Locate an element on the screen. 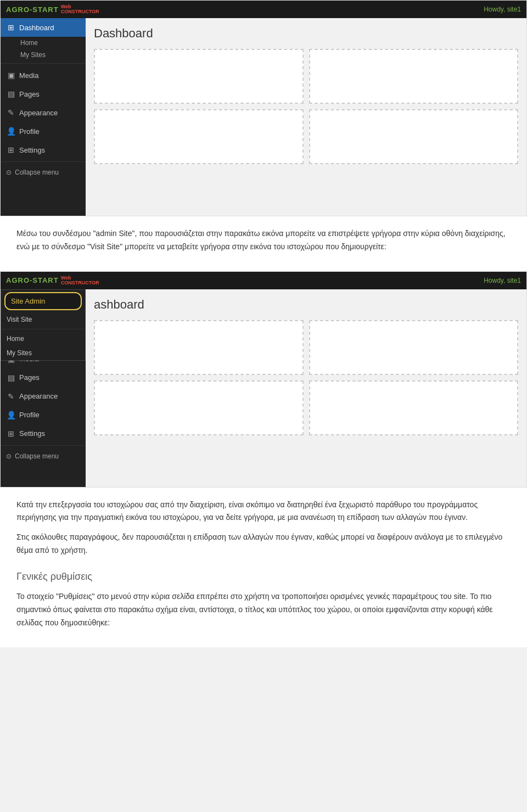 The image size is (527, 812). appearance-icon: ✎ is located at coordinates (11, 113).